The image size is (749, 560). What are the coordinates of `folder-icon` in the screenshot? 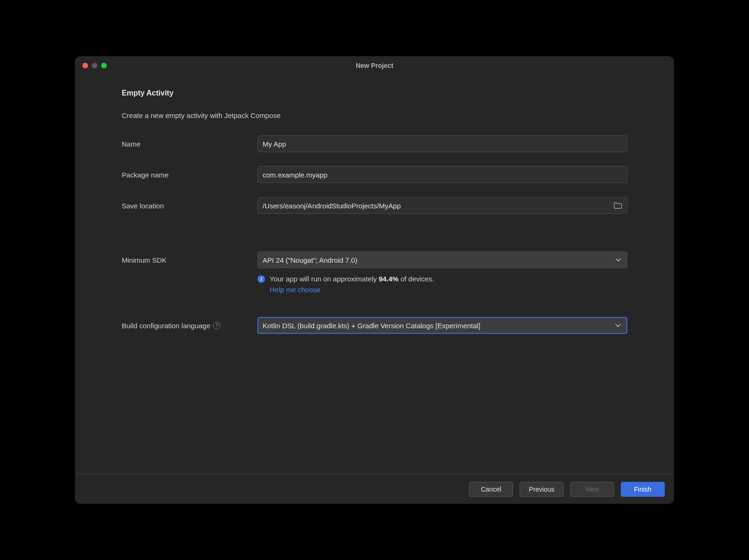 It's located at (618, 206).